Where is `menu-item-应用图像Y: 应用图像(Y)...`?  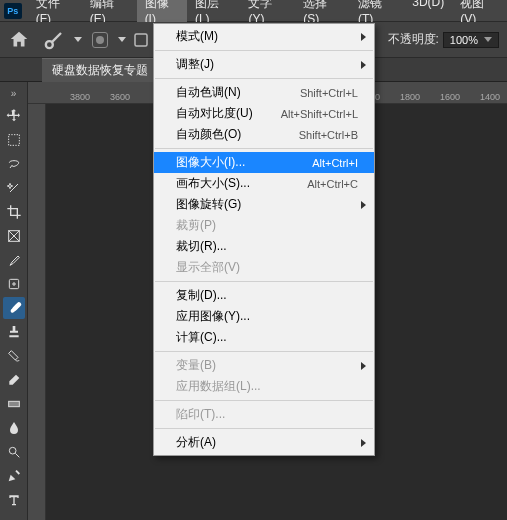
menu-item-应用图像Y: 应用图像(Y)... is located at coordinates (264, 316).